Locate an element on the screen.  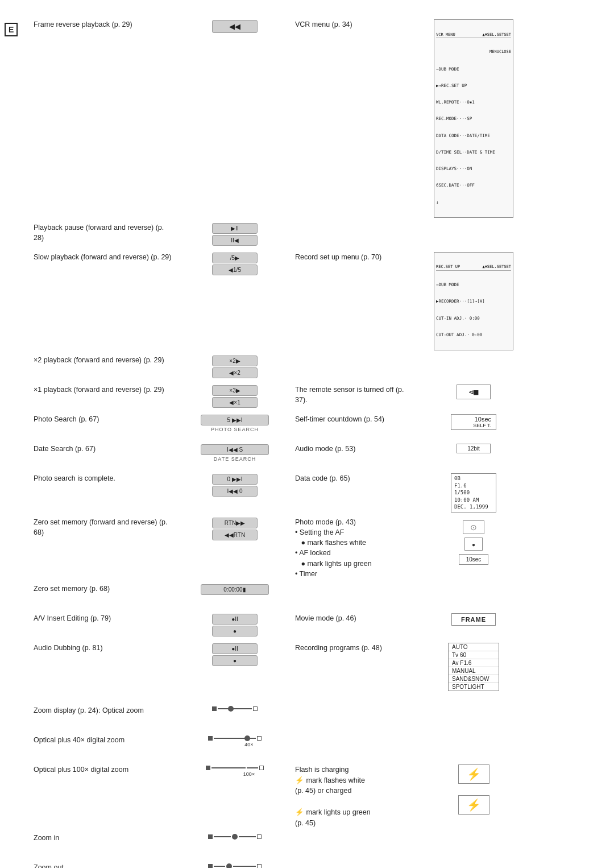
button-rtn-fwd: RTN▶▶ is located at coordinates (235, 523).